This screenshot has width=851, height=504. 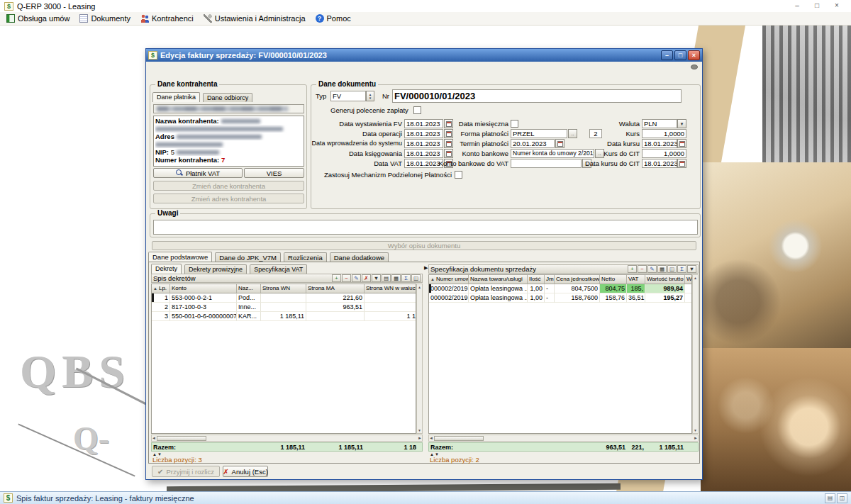 I want to click on col-numer-umowy: ▲Numer umowy, so click(x=449, y=279).